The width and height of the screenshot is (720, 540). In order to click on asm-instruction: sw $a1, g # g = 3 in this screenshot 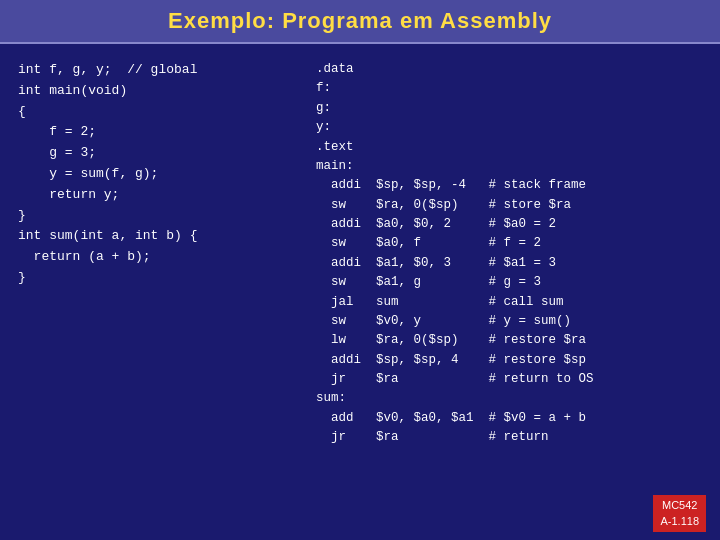, I will do `click(509, 282)`.